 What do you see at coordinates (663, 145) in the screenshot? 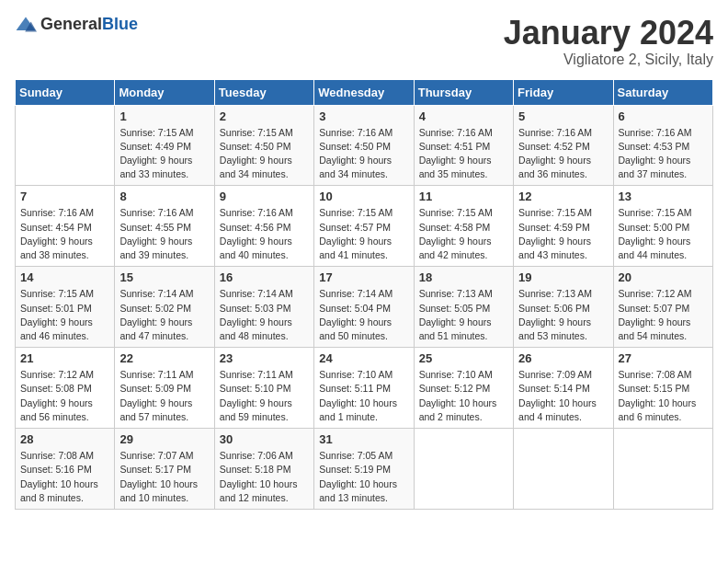
I see `calendar-cell: 6Sunrise: 7:16 AMSunset: 4:53 PMDaylight…` at bounding box center [663, 145].